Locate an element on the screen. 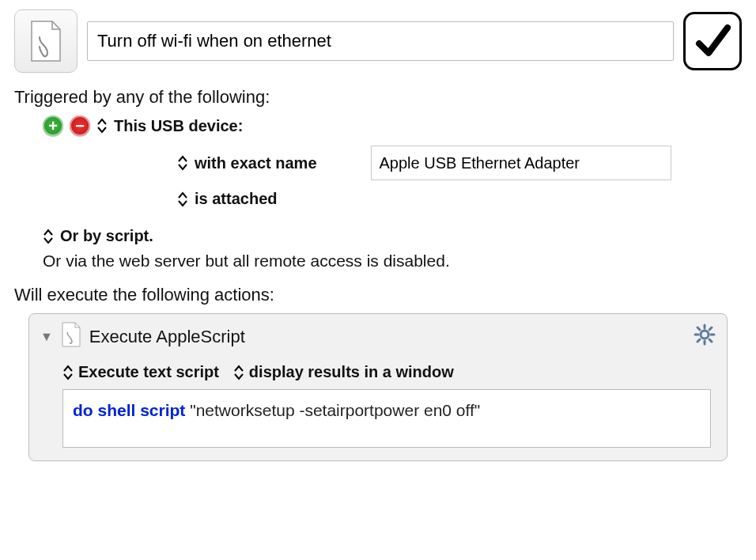 The width and height of the screenshot is (756, 560). script-mode-selector: Execute text script is located at coordinates (141, 372).